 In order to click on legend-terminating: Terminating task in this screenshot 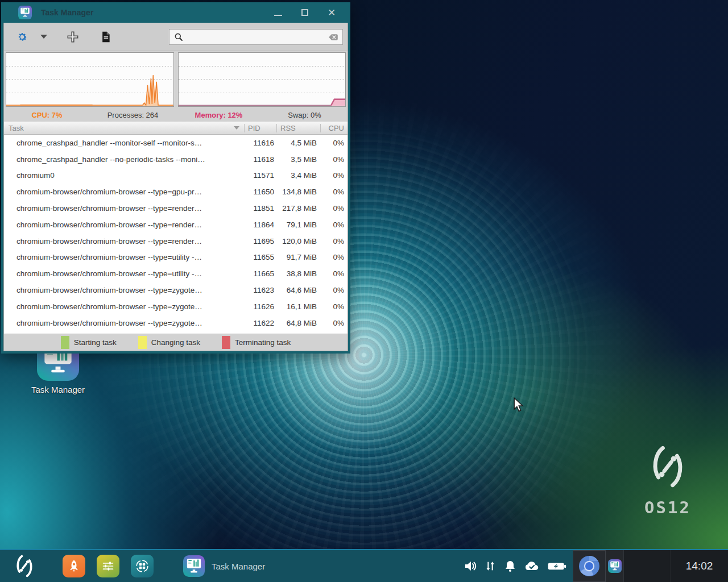, I will do `click(256, 342)`.